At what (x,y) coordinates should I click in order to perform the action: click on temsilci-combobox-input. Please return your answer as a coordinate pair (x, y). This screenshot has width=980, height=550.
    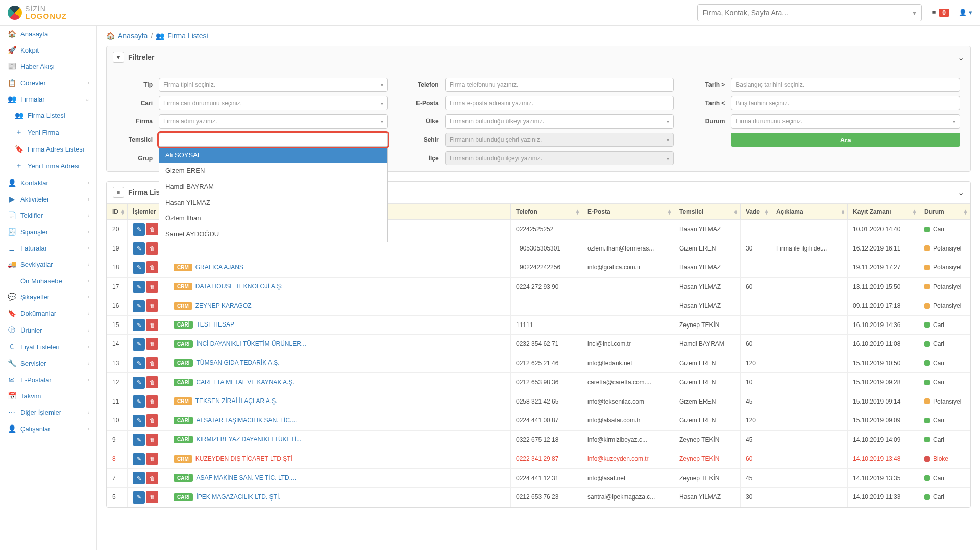
    Looking at the image, I should click on (274, 140).